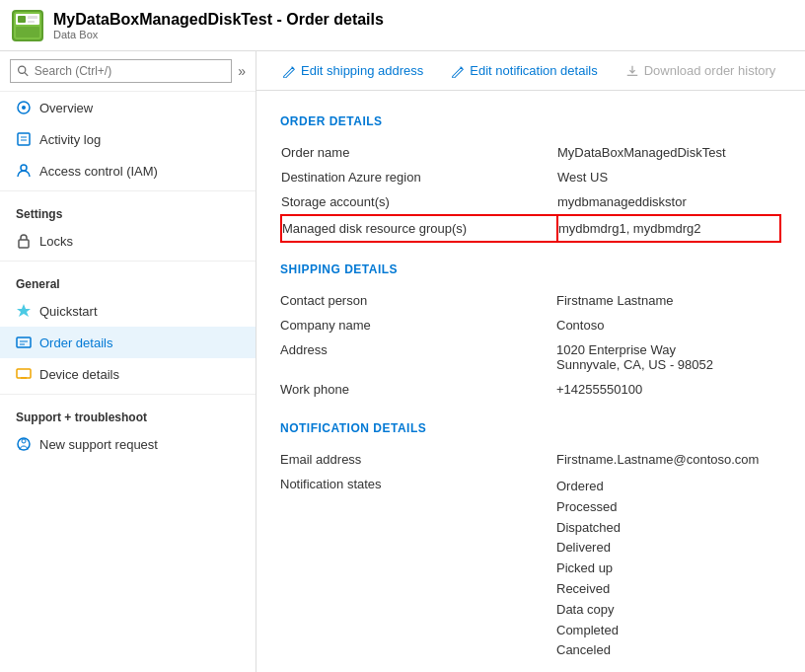  Describe the element at coordinates (130, 71) in the screenshot. I see `search-input` at that location.